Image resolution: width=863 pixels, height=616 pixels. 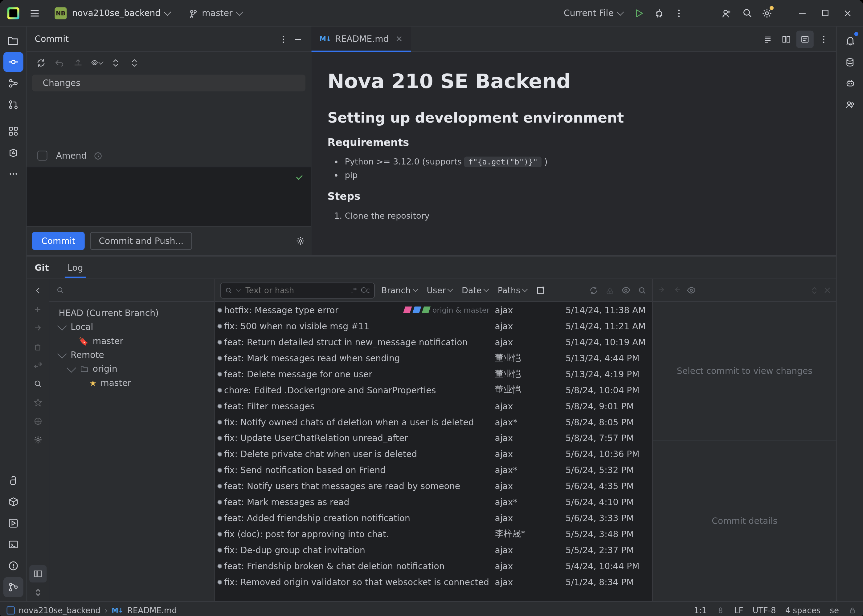 What do you see at coordinates (13, 502) in the screenshot?
I see `packages-tool-button` at bounding box center [13, 502].